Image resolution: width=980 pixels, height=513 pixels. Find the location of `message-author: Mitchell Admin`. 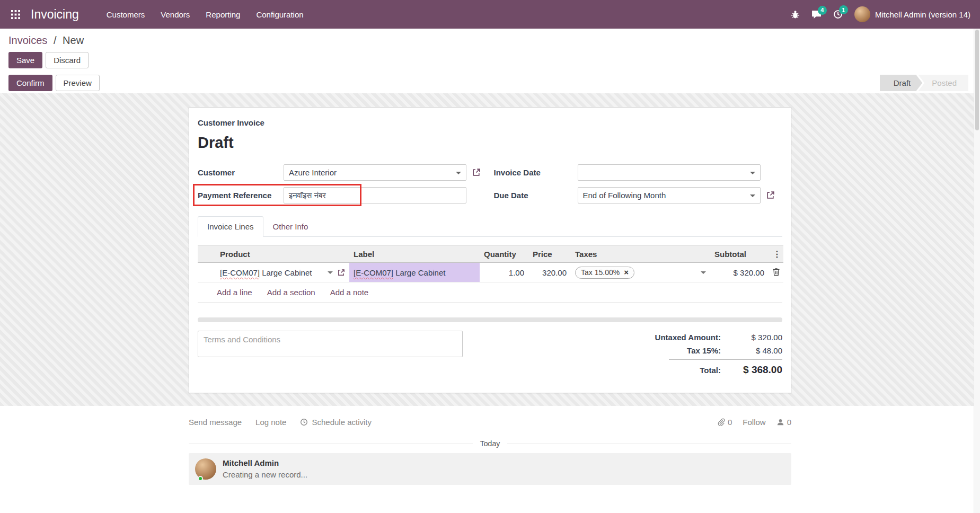

message-author: Mitchell Admin is located at coordinates (265, 463).